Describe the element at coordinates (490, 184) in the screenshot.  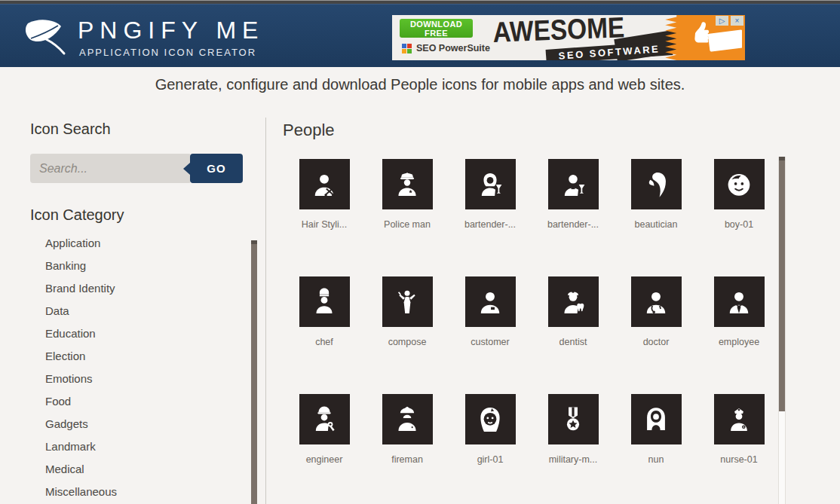
I see `bartender-female-icon` at that location.